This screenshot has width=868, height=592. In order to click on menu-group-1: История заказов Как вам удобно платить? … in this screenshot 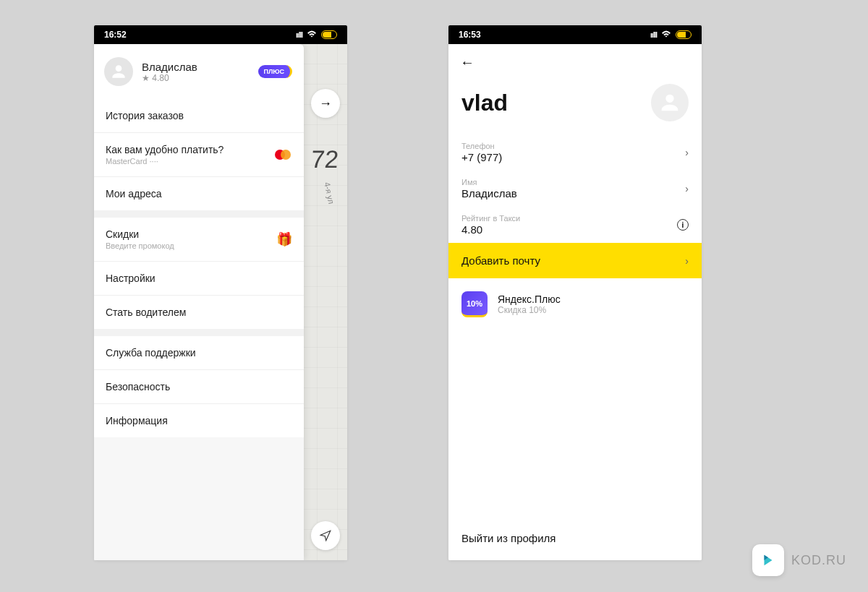, I will do `click(199, 155)`.